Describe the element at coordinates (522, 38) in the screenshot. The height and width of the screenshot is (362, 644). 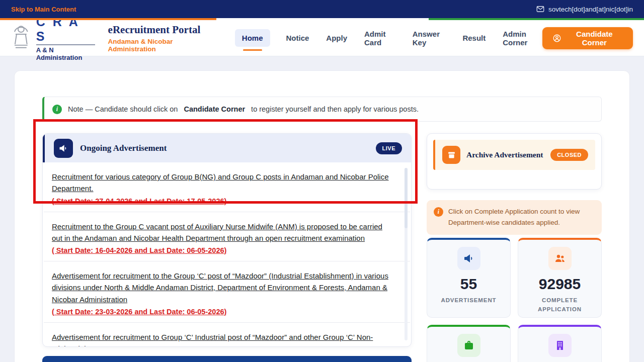
I see `nav-admin-corner: Admin Corner` at that location.